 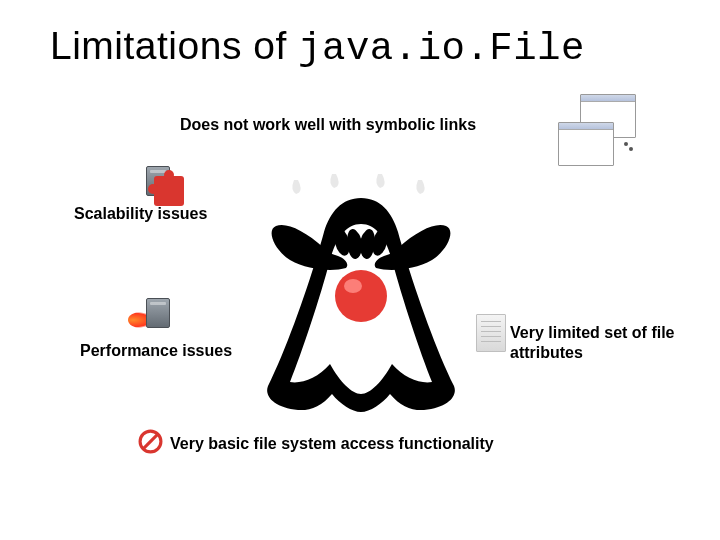 I want to click on server-speed-icon, so click(x=155, y=316).